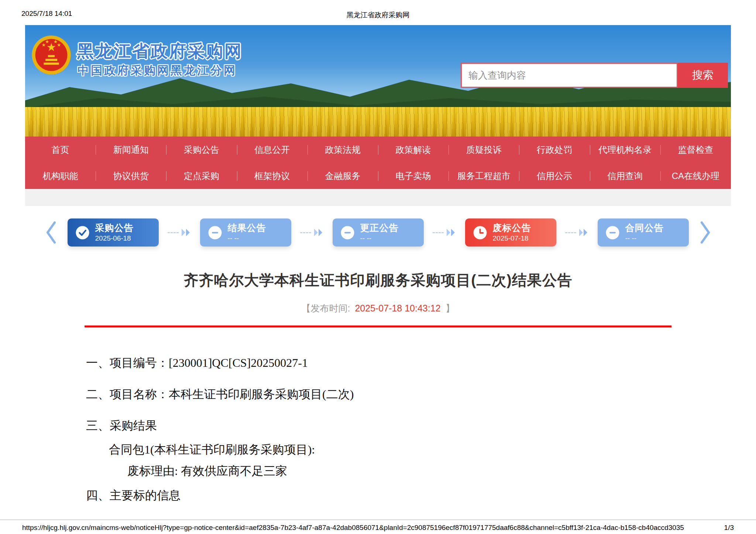 The width and height of the screenshot is (756, 534). Describe the element at coordinates (378, 326) in the screenshot. I see `red-divider` at that location.